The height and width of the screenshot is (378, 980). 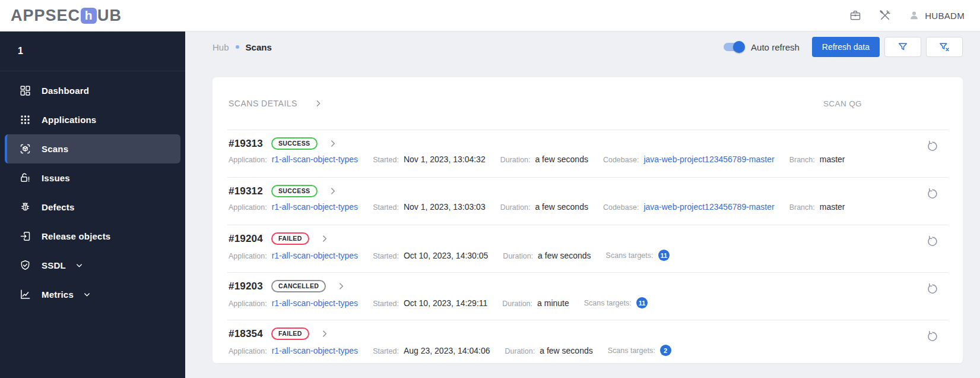 I want to click on sidebar-item-label: Applications, so click(x=69, y=120).